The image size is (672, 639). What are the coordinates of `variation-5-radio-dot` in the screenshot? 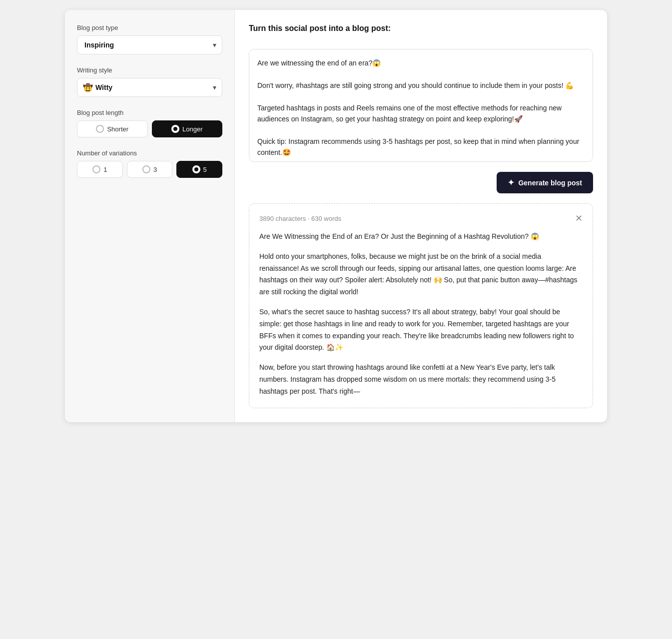 It's located at (196, 169).